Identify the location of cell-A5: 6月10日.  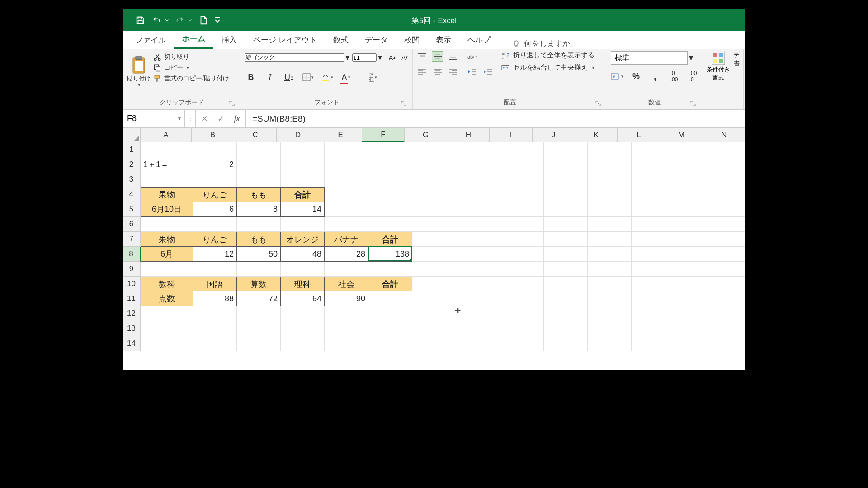
(167, 210).